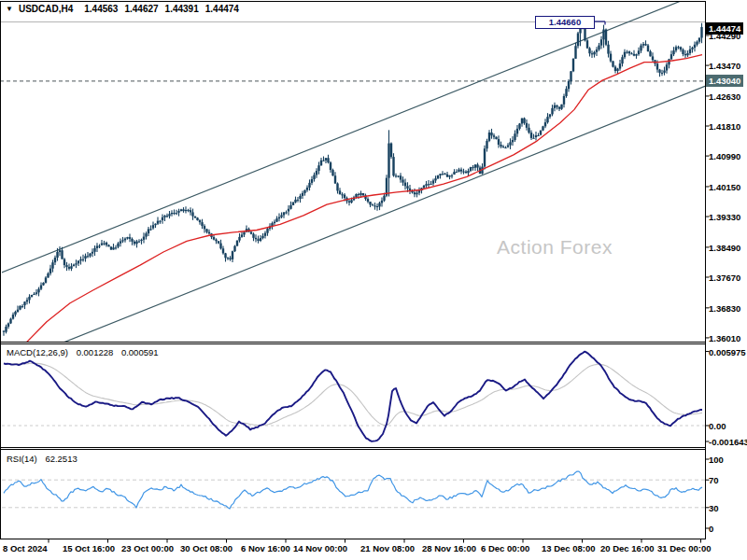 This screenshot has height=560, width=747. I want to click on macd-axis-label: 0.005975, so click(727, 351).